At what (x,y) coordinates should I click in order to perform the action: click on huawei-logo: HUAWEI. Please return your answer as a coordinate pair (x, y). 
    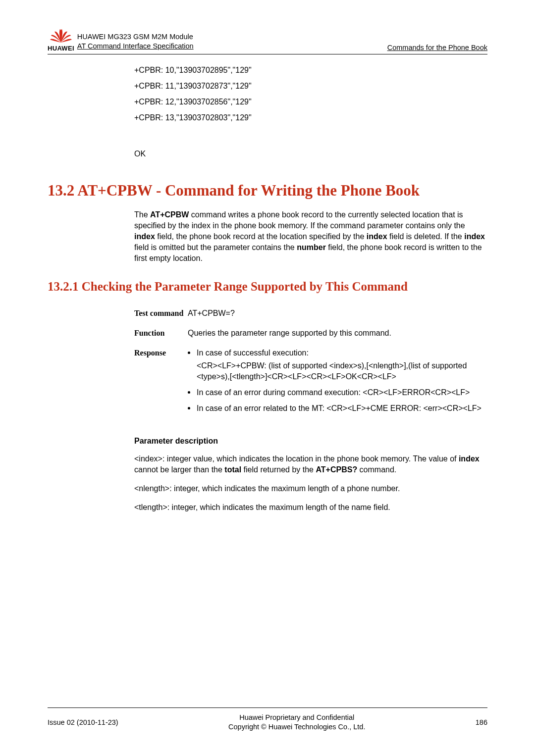
    Looking at the image, I should click on (61, 41).